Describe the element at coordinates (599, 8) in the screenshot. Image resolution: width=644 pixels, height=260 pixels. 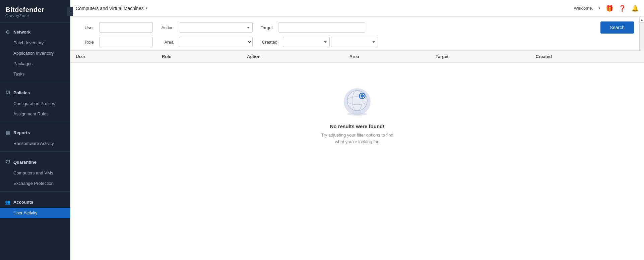
I see `topbar-welcome-dropdown: ▾` at that location.